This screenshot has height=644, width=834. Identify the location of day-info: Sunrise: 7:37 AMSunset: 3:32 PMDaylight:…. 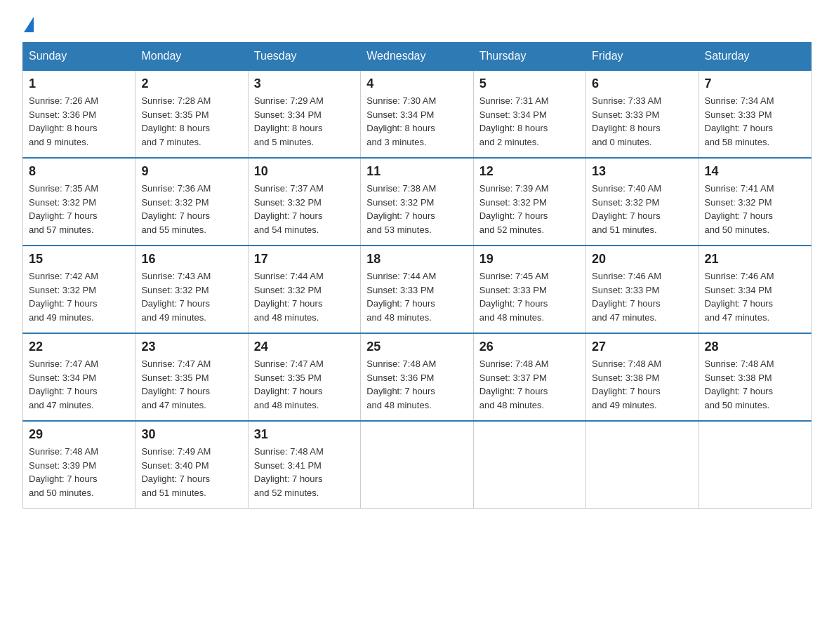
(305, 209).